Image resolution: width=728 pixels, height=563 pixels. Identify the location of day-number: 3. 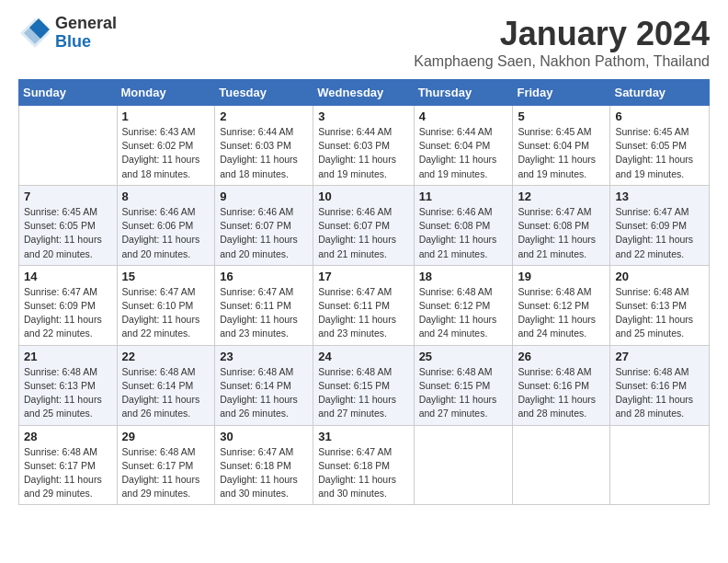
(363, 116).